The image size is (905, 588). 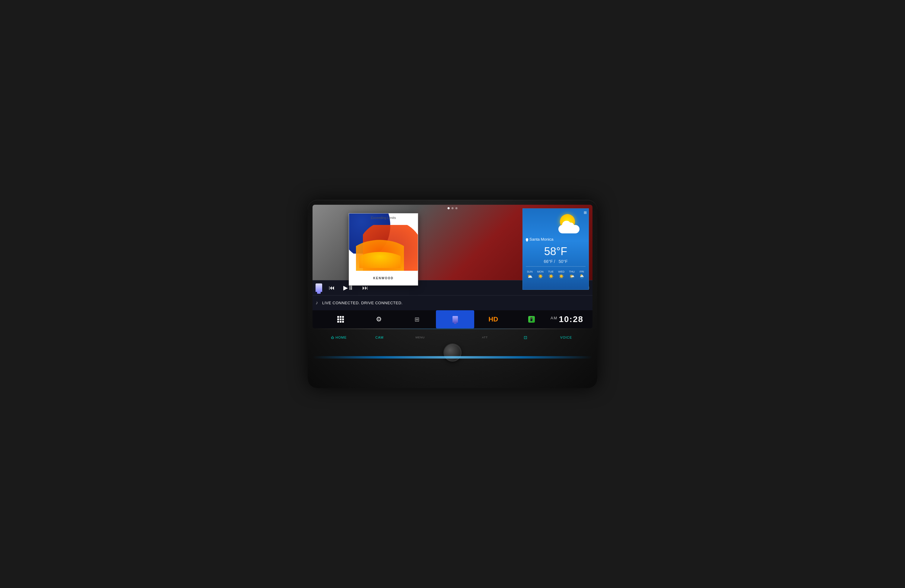 What do you see at coordinates (569, 229) in the screenshot?
I see `cloud-icon` at bounding box center [569, 229].